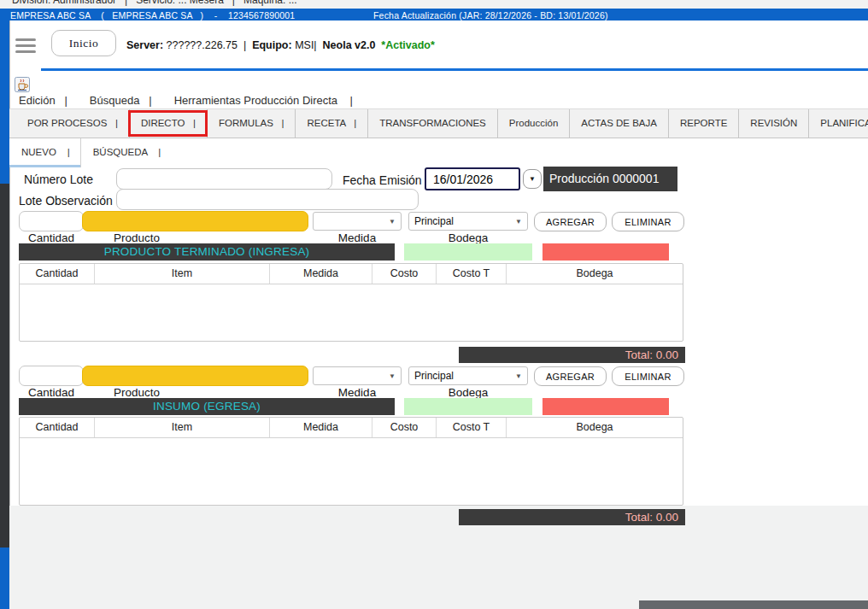 The height and width of the screenshot is (609, 868). What do you see at coordinates (535, 123) in the screenshot?
I see `tab-produccion: Producción` at bounding box center [535, 123].